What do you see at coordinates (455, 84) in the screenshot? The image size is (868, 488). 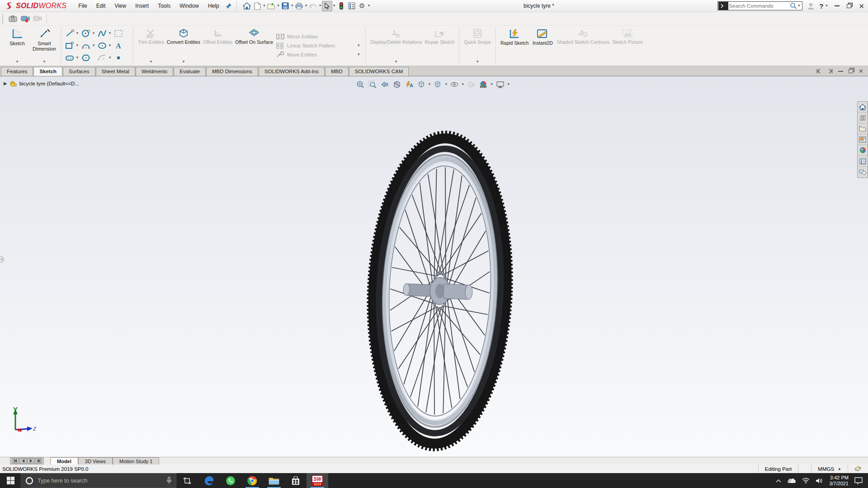 I see `hide-show-items-icon` at bounding box center [455, 84].